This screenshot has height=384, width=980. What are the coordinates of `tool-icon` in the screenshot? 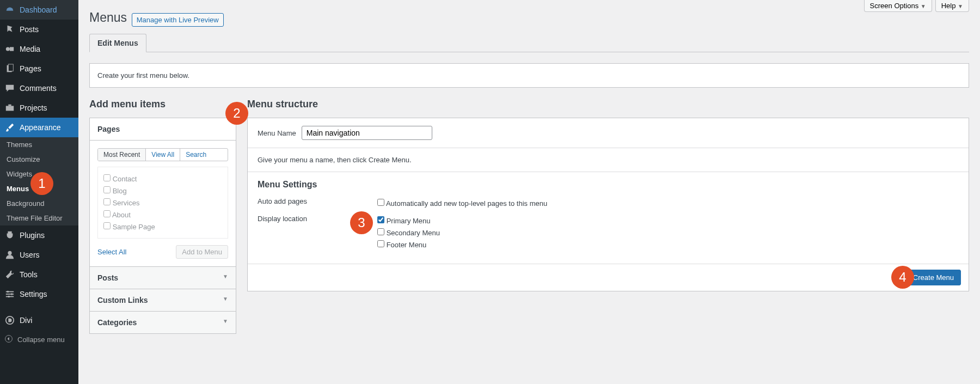 It's located at (10, 275).